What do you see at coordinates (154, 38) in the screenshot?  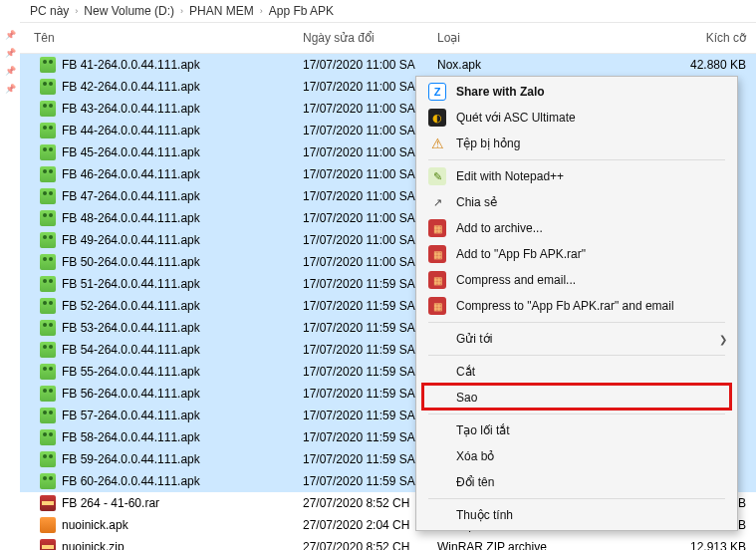 I see `column-header-name: Tên` at bounding box center [154, 38].